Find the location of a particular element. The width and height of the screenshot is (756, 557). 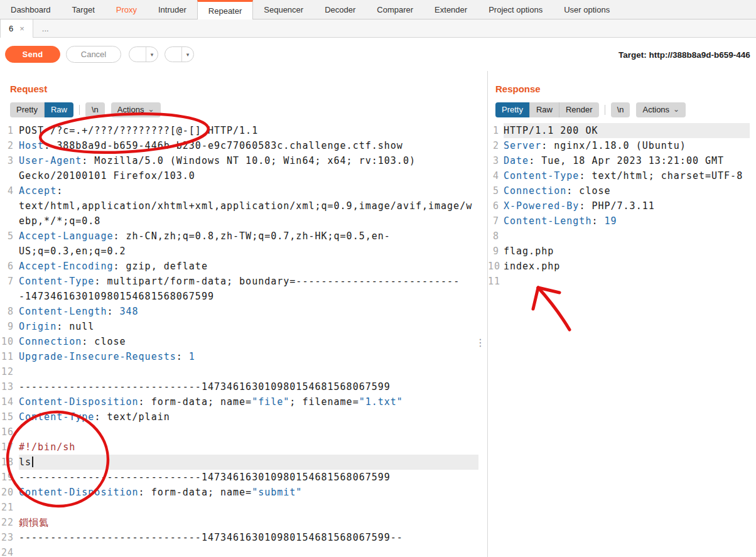

editor-line: 11 is located at coordinates (622, 281).